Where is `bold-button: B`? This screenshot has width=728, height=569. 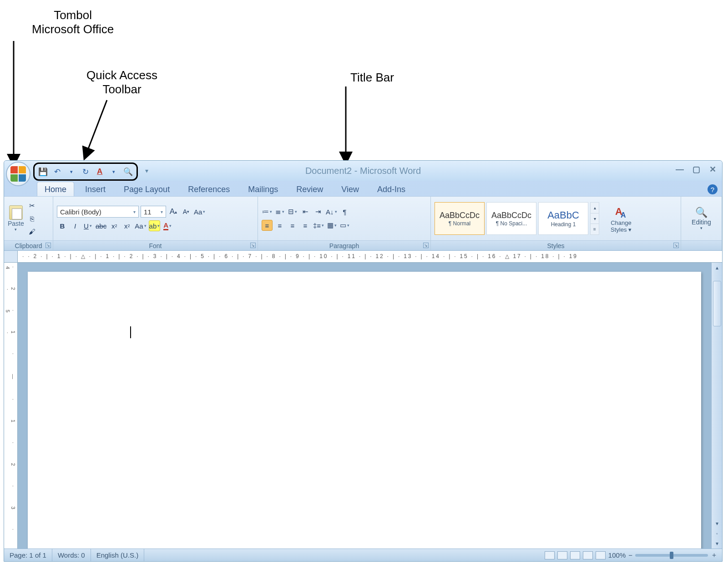 bold-button: B is located at coordinates (62, 226).